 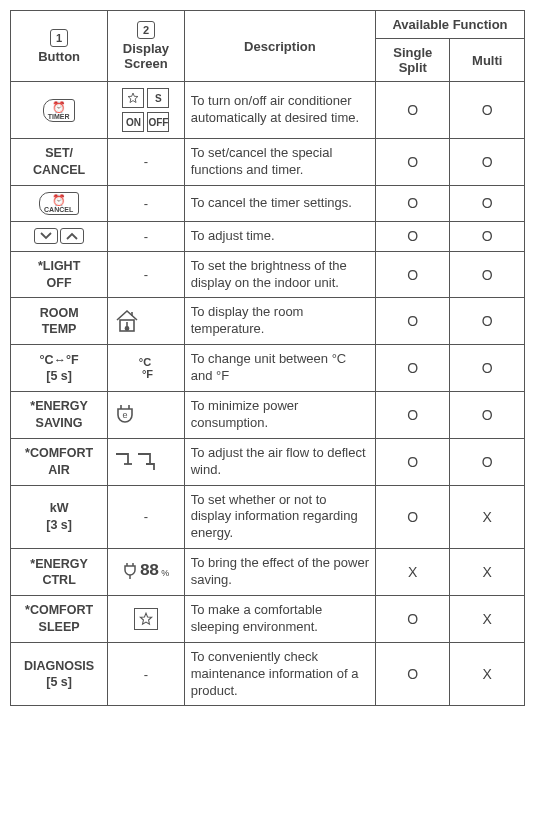 What do you see at coordinates (60, 46) in the screenshot?
I see `header-button: 1 Button` at bounding box center [60, 46].